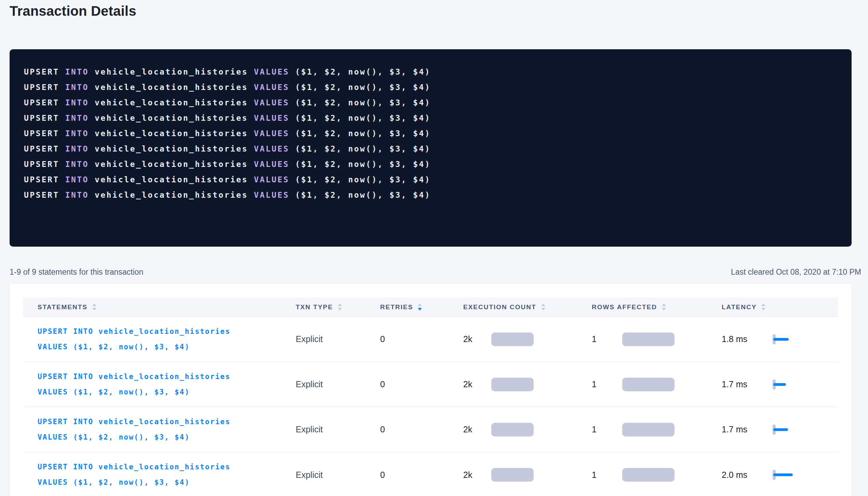  Describe the element at coordinates (512, 339) in the screenshot. I see `execution-count-bar` at that location.